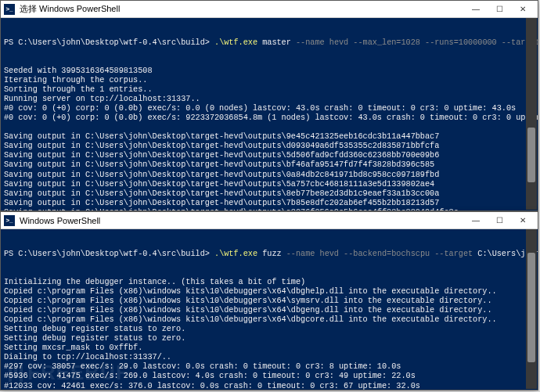 The width and height of the screenshot is (540, 392). I want to click on output-line: Running server on tcp://localhost:31337.…, so click(269, 99).